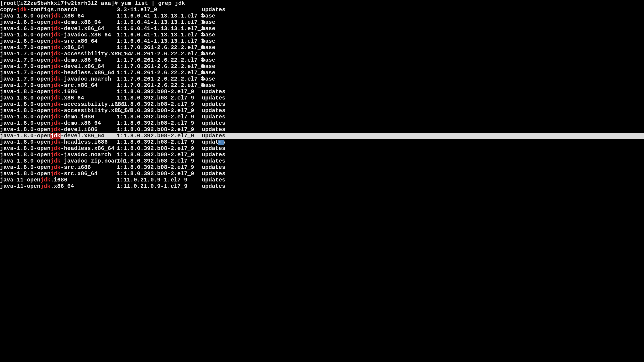  Describe the element at coordinates (322, 80) in the screenshot. I see `package-row: java-1.7.0-openjdk-javadoc.noarch1:1.7.0…` at that location.